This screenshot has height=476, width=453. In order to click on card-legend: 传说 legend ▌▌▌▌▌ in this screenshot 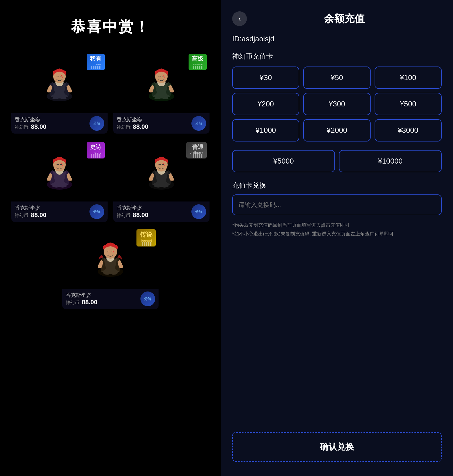, I will do `click(110, 268)`.